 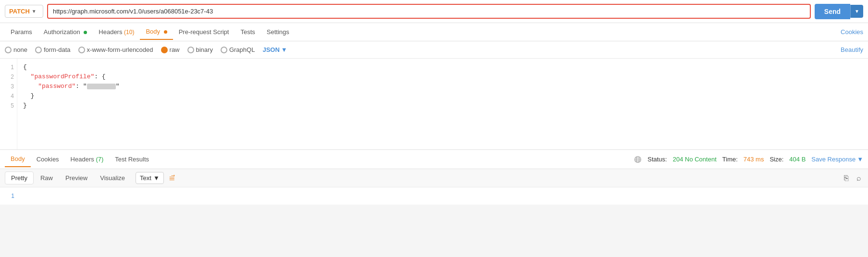 What do you see at coordinates (248, 32) in the screenshot?
I see `tab-tests: Tests` at bounding box center [248, 32].